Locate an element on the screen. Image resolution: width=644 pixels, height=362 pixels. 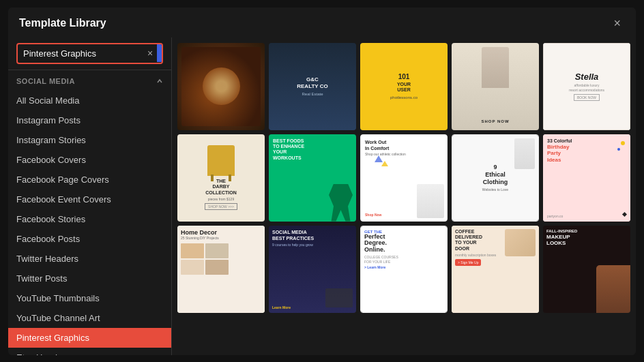
close-button: × is located at coordinates (617, 23).